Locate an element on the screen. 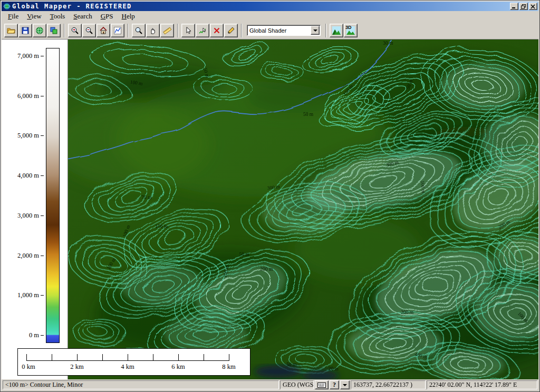 Image resolution: width=540 pixels, height=392 pixels. cursor-arrow-icon is located at coordinates (188, 31).